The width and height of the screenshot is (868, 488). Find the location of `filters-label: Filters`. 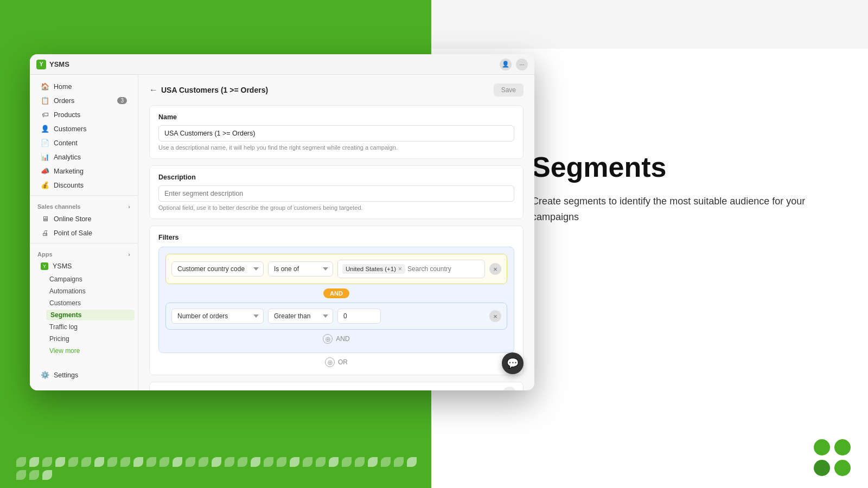

filters-label: Filters is located at coordinates (336, 237).